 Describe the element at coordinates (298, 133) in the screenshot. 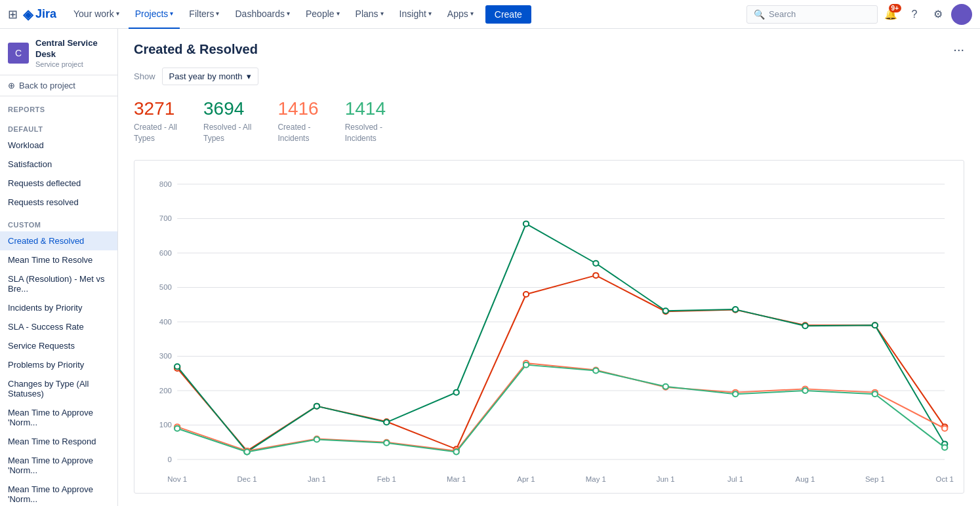

I see `stat-label-created-incidents: Created -Incidents` at that location.